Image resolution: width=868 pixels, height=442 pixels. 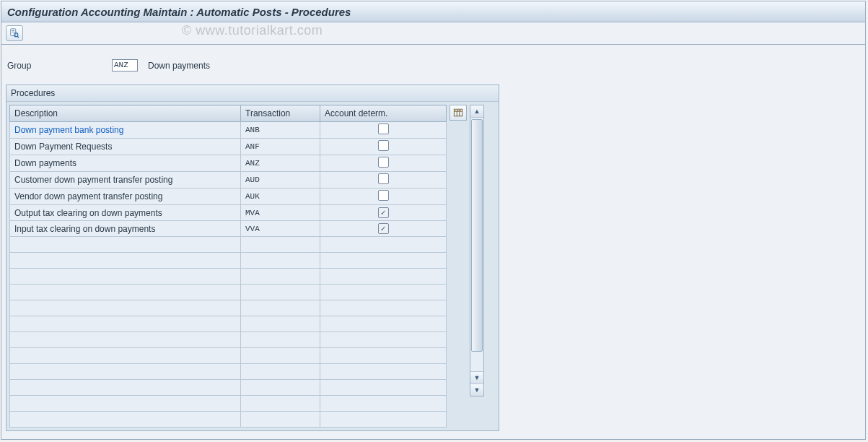 What do you see at coordinates (228, 130) in the screenshot?
I see `table-row: Down payment bank postingANB` at bounding box center [228, 130].